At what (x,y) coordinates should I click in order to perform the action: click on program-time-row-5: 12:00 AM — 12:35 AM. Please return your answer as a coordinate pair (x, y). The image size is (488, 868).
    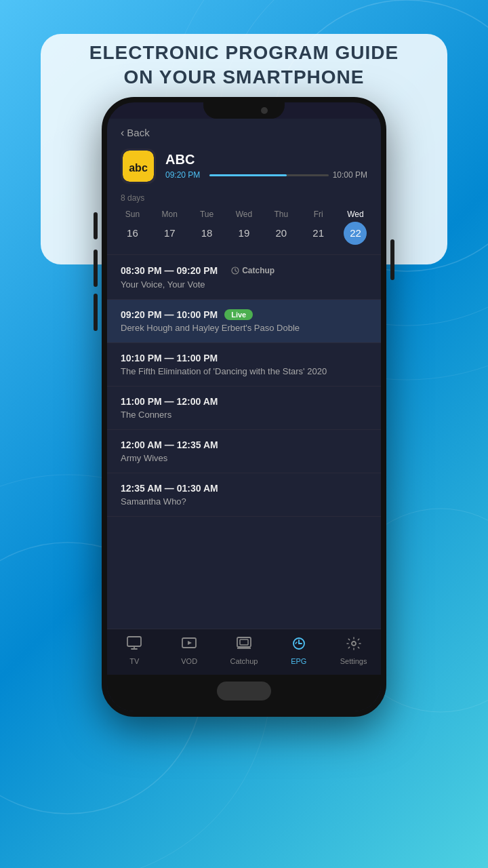
    Looking at the image, I should click on (244, 445).